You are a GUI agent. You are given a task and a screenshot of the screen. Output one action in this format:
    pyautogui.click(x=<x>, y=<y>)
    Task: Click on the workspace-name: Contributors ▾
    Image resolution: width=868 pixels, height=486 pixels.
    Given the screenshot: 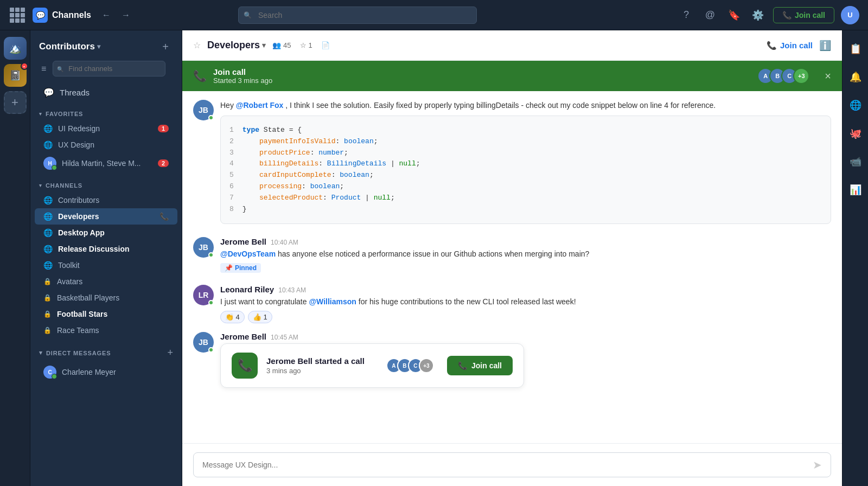 What is the action you would take?
    pyautogui.click(x=69, y=47)
    